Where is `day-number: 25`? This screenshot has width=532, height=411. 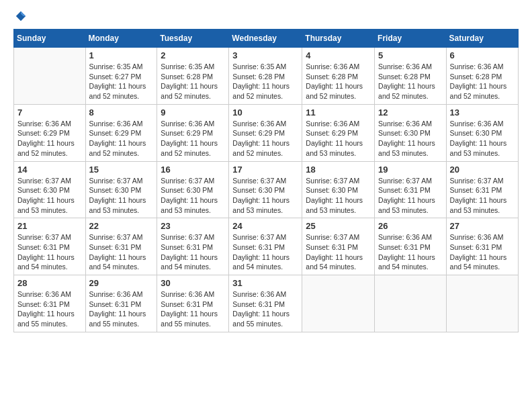 day-number: 25 is located at coordinates (339, 226).